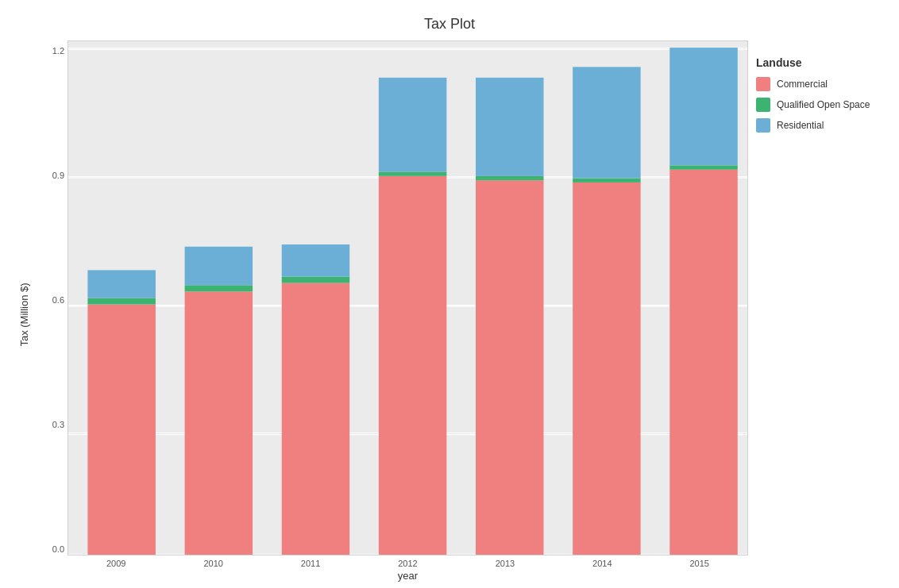  I want to click on x-tick-2011: 2011, so click(311, 563).